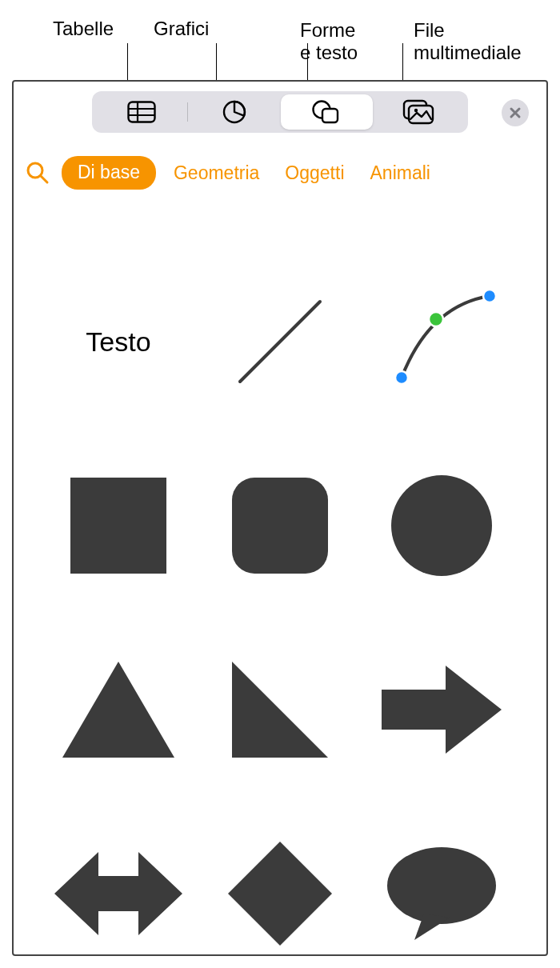 The height and width of the screenshot is (968, 560). What do you see at coordinates (109, 172) in the screenshot?
I see `category-active-label: Di base` at bounding box center [109, 172].